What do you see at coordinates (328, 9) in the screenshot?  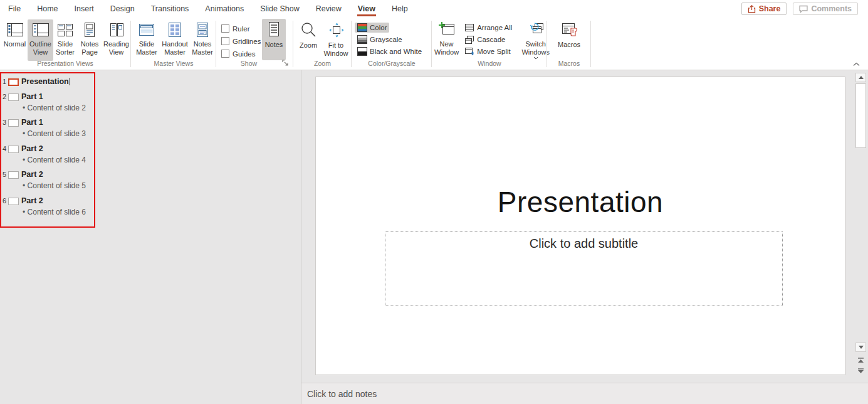 I see `tab-review: Review` at bounding box center [328, 9].